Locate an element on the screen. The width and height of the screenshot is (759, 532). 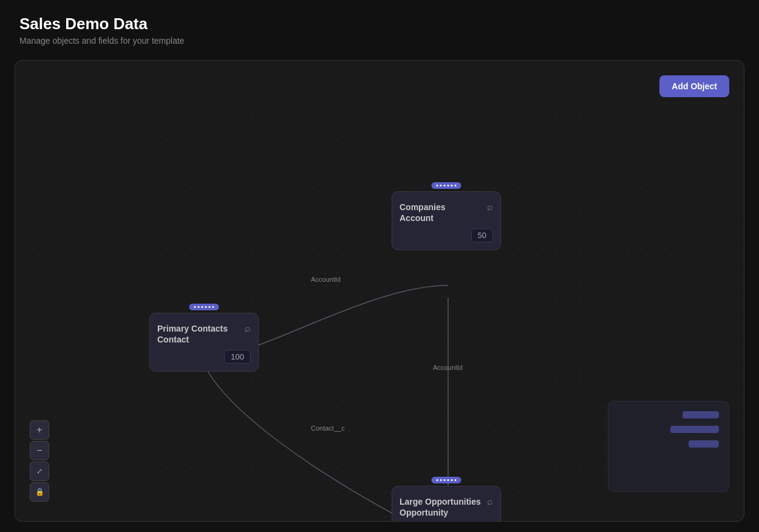
primary-contacts-drag-handle is located at coordinates (204, 307).